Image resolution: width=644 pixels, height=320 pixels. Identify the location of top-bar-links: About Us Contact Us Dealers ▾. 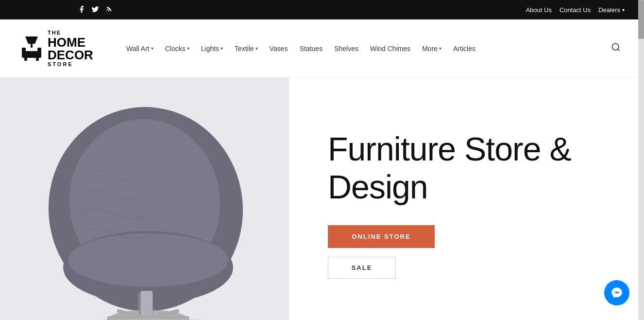
(575, 10).